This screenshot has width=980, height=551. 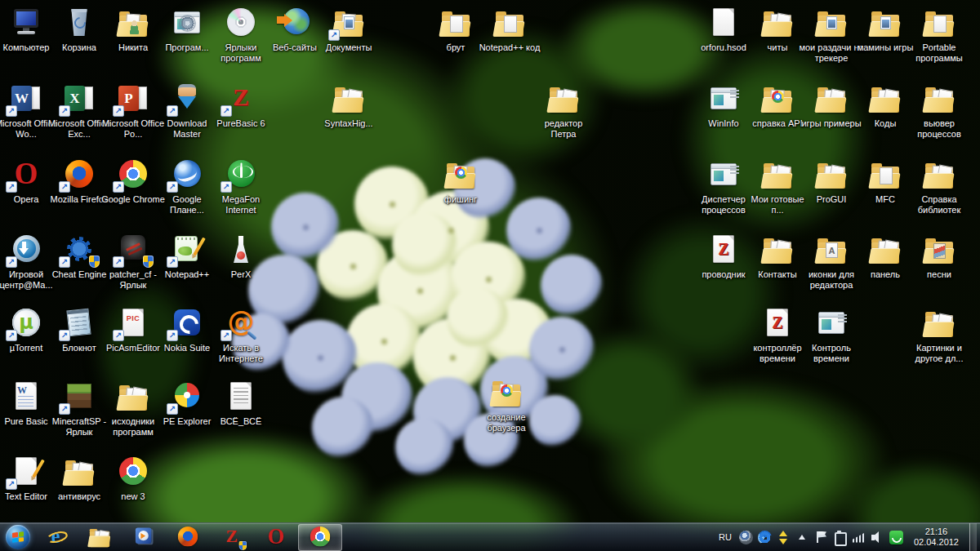 What do you see at coordinates (133, 323) in the screenshot?
I see `picasmeditor-icon: PIC↗` at bounding box center [133, 323].